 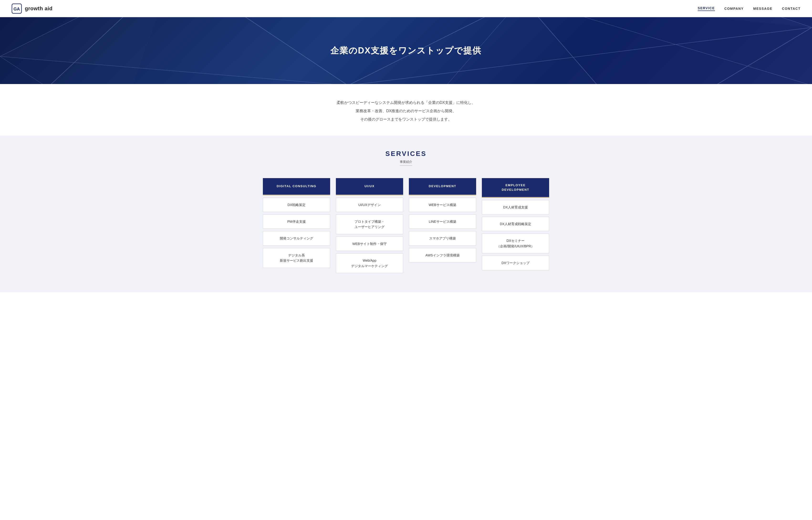 I want to click on svg-text: GA, so click(x=17, y=9).